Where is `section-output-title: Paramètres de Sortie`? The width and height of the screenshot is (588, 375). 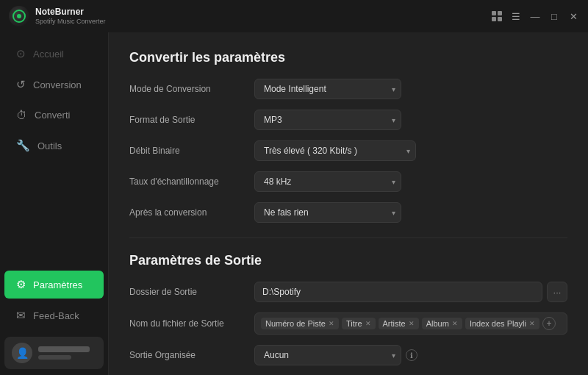
section-output-title: Paramètres de Sortie is located at coordinates (348, 260).